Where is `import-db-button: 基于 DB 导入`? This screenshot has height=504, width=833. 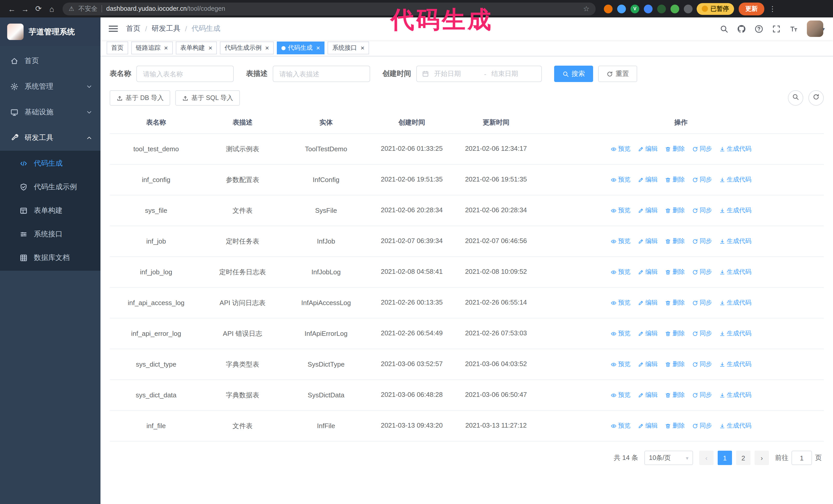
import-db-button: 基于 DB 导入 is located at coordinates (140, 98).